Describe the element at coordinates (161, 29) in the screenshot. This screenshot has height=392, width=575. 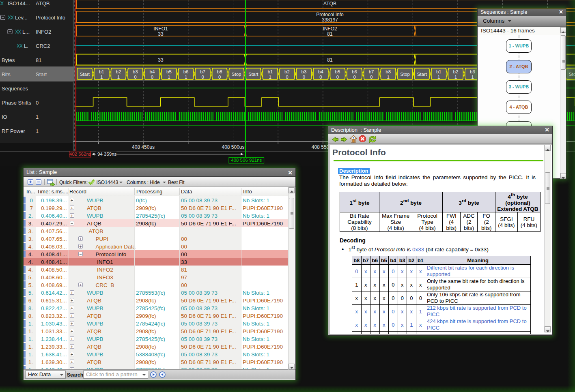
I see `svg-text: INFO1` at that location.